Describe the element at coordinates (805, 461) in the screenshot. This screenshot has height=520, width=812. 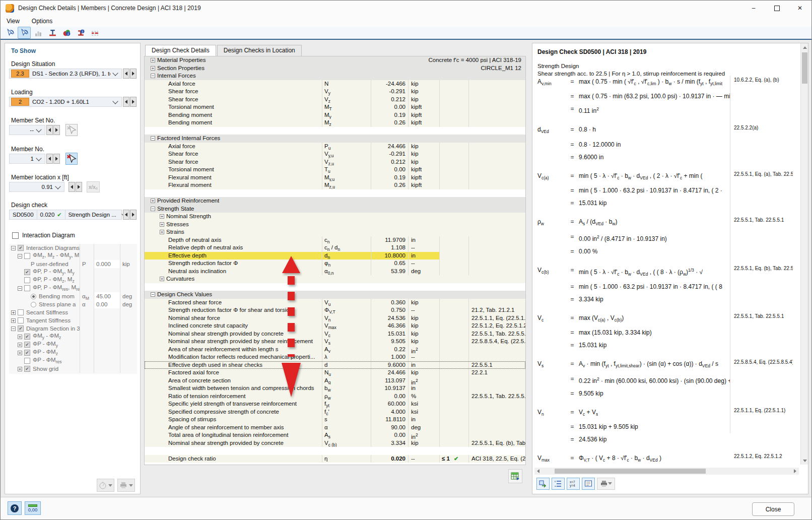
I see `scroll-down-button` at that location.